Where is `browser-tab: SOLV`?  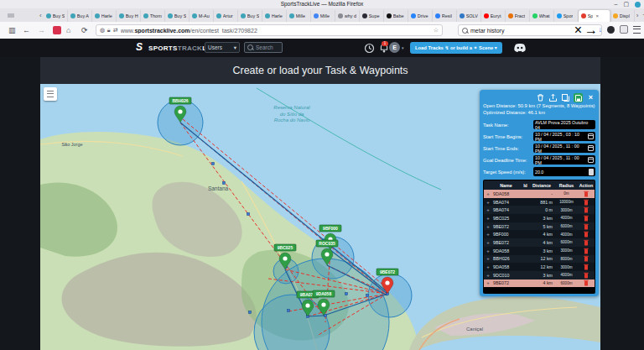
browser-tab: SOLV is located at coordinates (470, 16).